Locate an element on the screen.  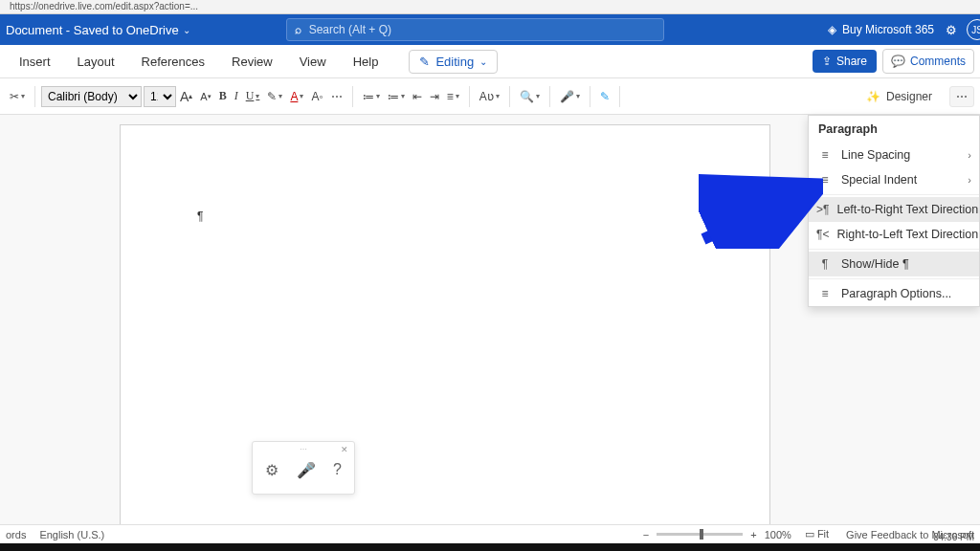
more-font-icon: ⋯ is located at coordinates (337, 97).